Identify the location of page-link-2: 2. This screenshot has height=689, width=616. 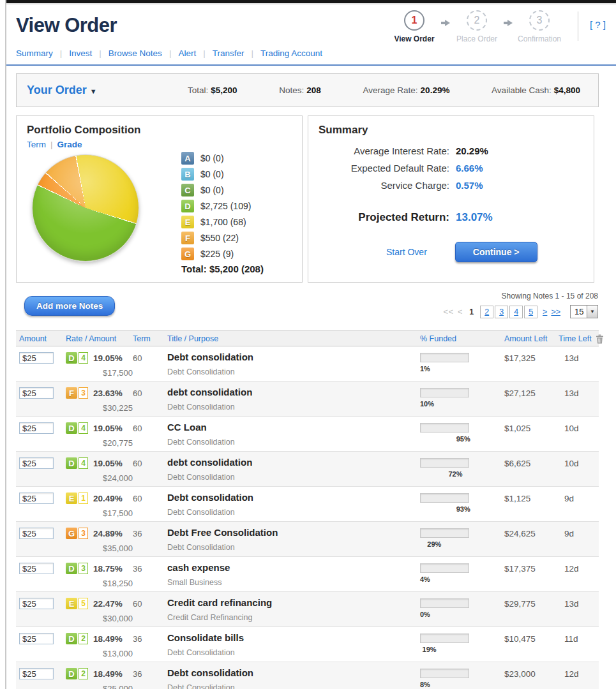
(486, 312).